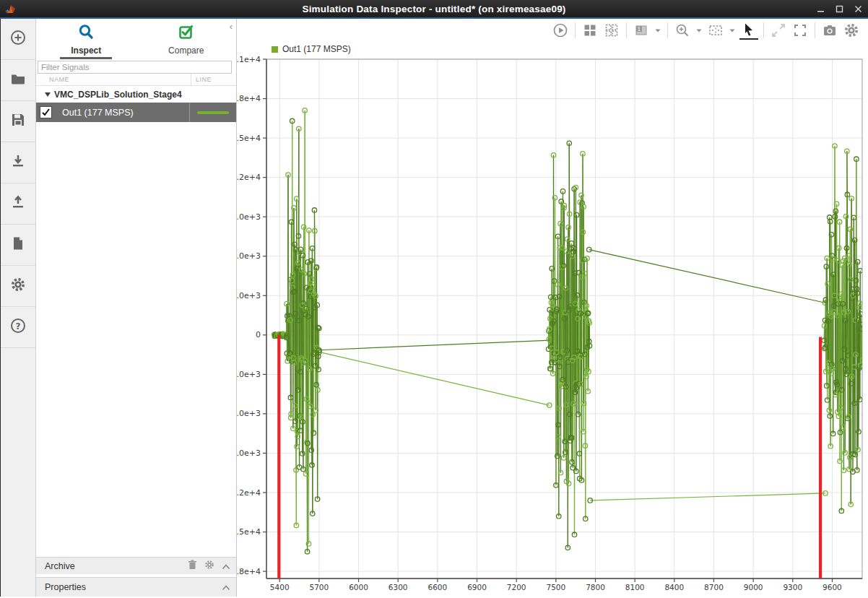  Describe the element at coordinates (87, 39) in the screenshot. I see `tab-inspect: Inspect` at that location.